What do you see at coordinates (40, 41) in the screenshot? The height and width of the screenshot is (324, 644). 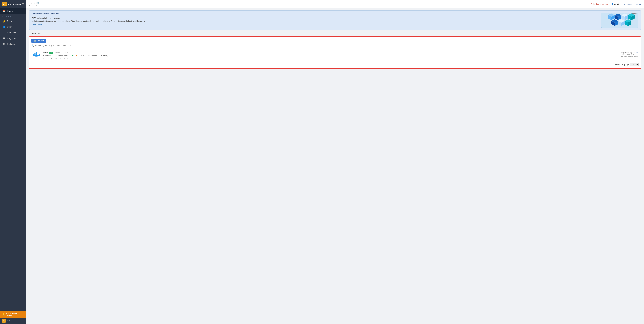 I see `refresh-label: Refresh` at bounding box center [40, 41].